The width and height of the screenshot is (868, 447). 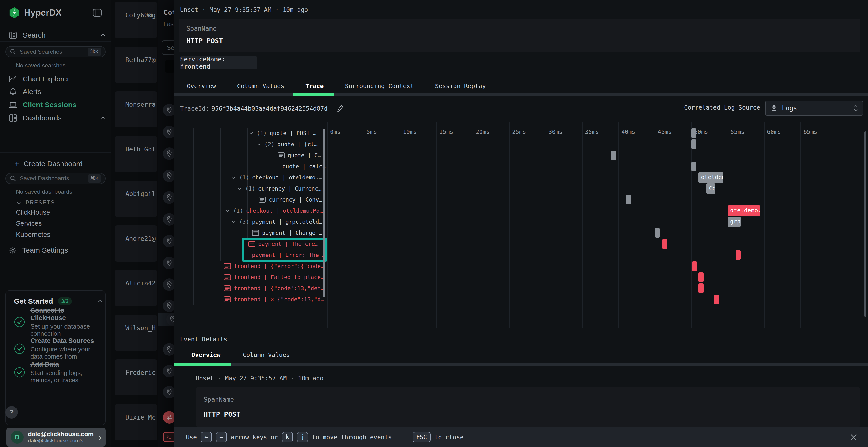 What do you see at coordinates (35, 203) in the screenshot?
I see `presets-header: PRESETS` at bounding box center [35, 203].